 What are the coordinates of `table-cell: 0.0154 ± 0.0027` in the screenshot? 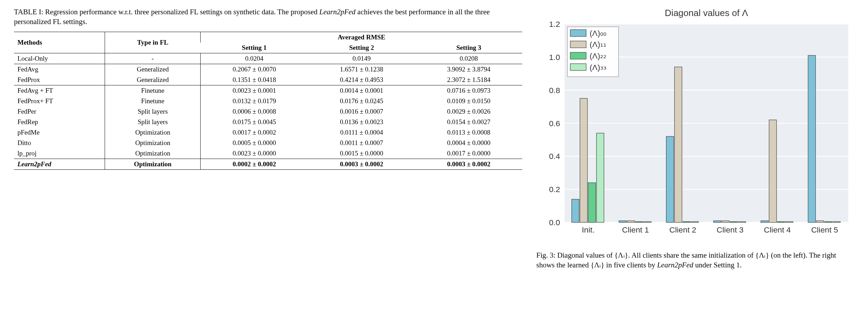 It's located at (469, 122).